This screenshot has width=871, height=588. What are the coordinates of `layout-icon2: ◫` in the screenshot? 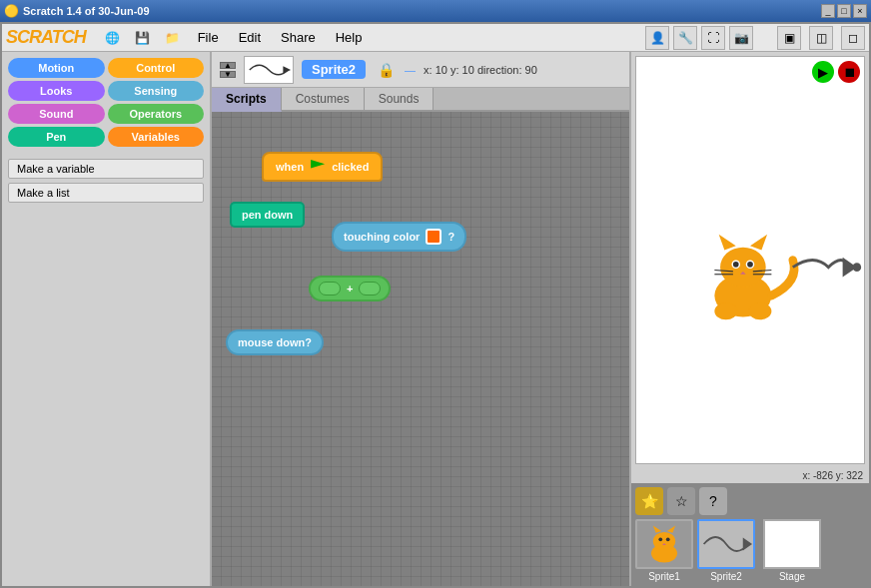 It's located at (821, 38).